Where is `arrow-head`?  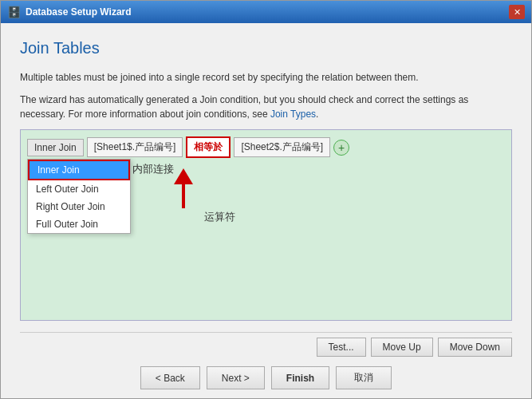
arrow-head is located at coordinates (183, 176).